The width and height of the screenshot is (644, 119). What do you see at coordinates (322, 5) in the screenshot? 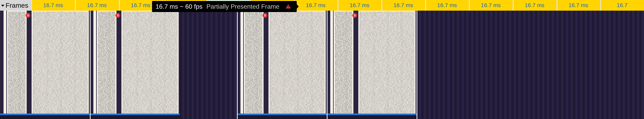
I see `frames-track-header: Frames 16.7 ms16.7 ms16.7 ms16.7 ms16.7 …` at bounding box center [322, 5].